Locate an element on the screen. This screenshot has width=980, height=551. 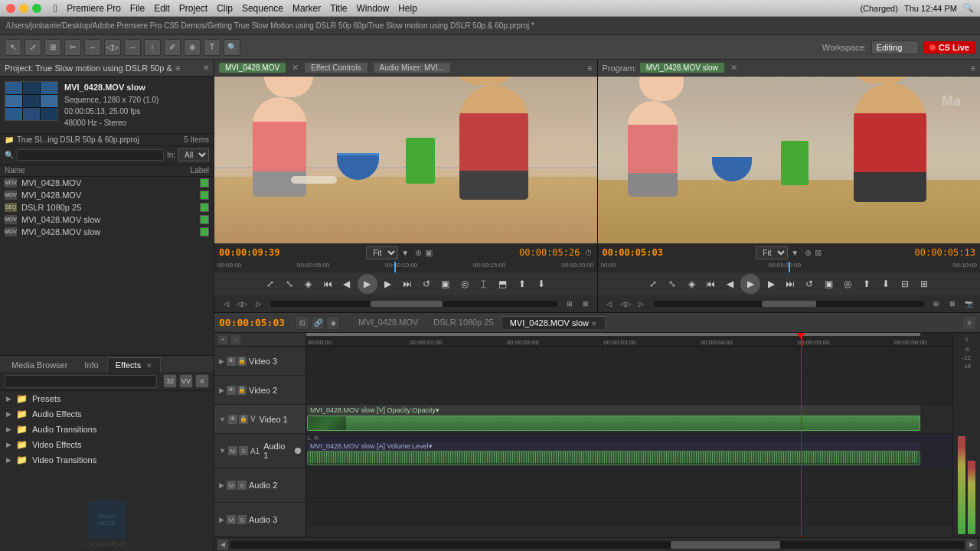
tool-btn-7: → is located at coordinates (132, 47).